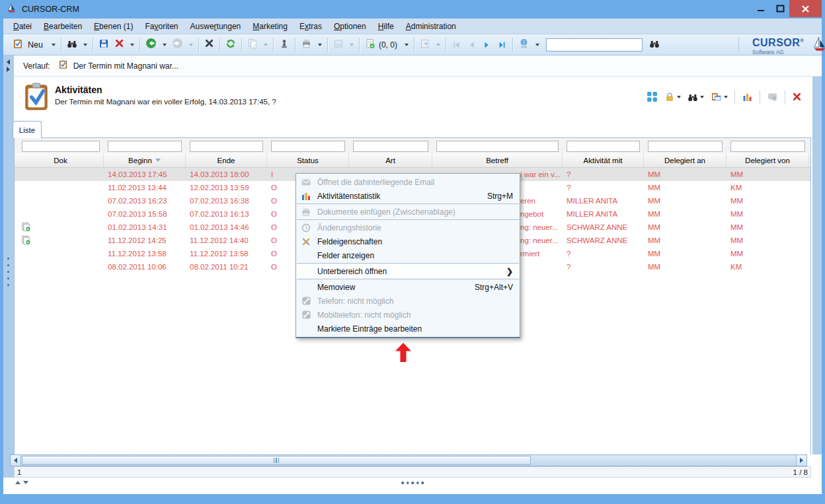  What do you see at coordinates (276, 460) in the screenshot?
I see `scrollbar-thumb` at bounding box center [276, 460].